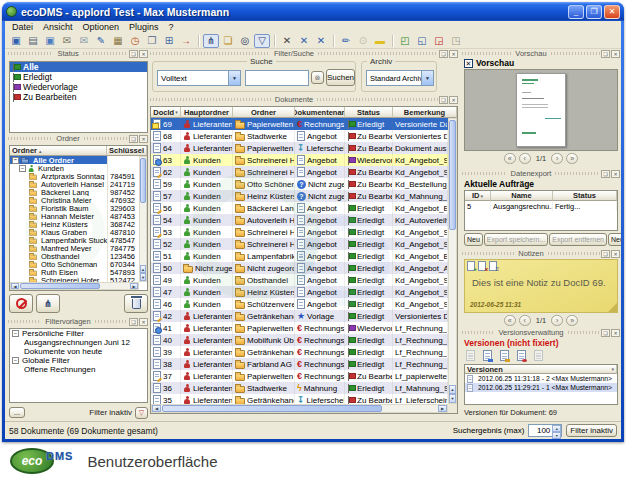  I want to click on scrollbar-thumb, so click(272, 408).